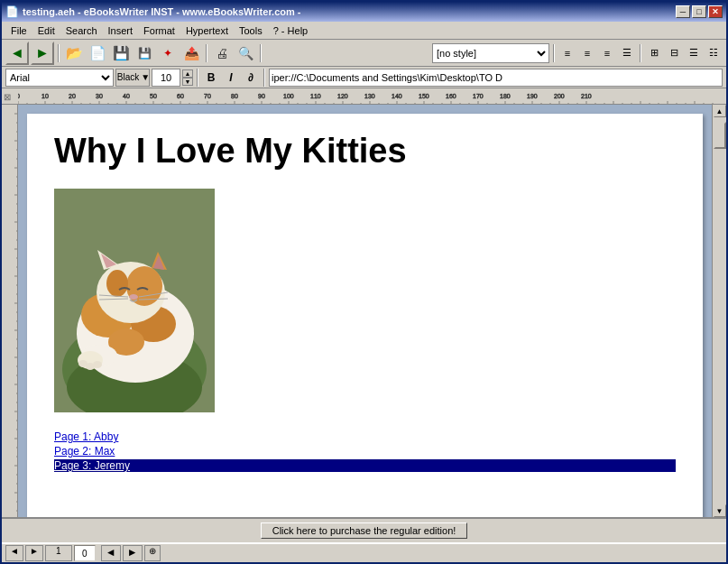 The height and width of the screenshot is (564, 728). Describe the element at coordinates (211, 78) in the screenshot. I see `bold-button: B` at that location.